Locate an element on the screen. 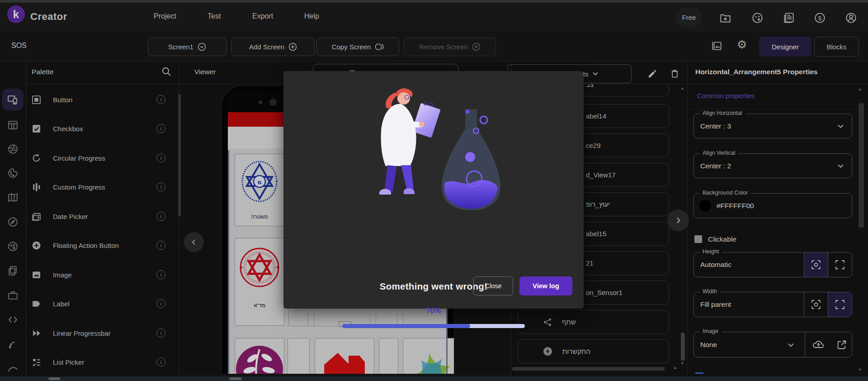  progress-percent: 70% is located at coordinates (434, 310).